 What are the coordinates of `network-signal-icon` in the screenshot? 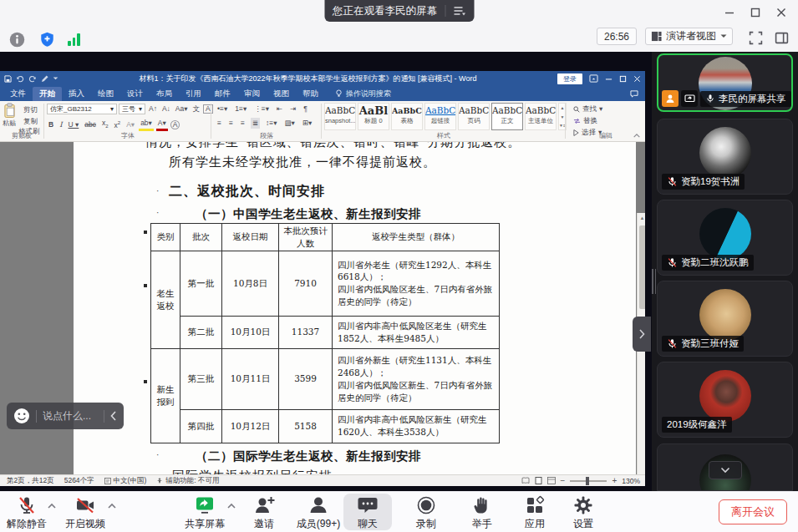 It's located at (74, 40).